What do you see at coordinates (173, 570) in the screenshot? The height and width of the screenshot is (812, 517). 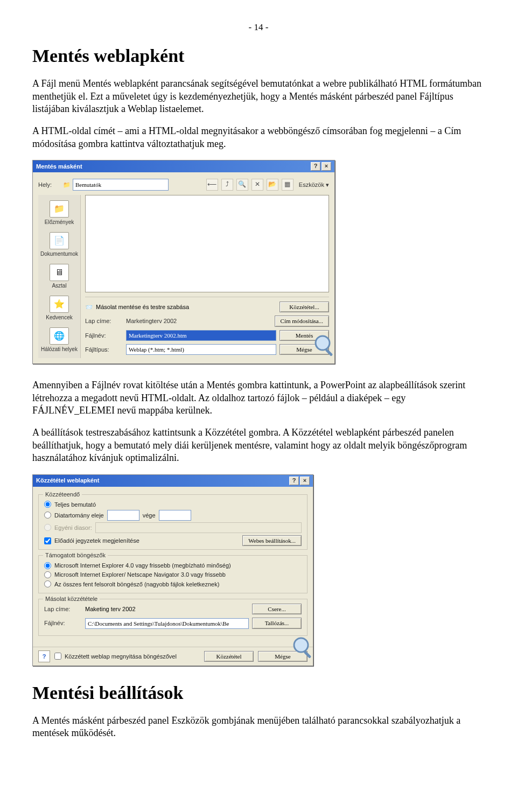 I see `publish-dialog: Közzététel weblapként ? × Közzéteendő Te…` at bounding box center [173, 570].